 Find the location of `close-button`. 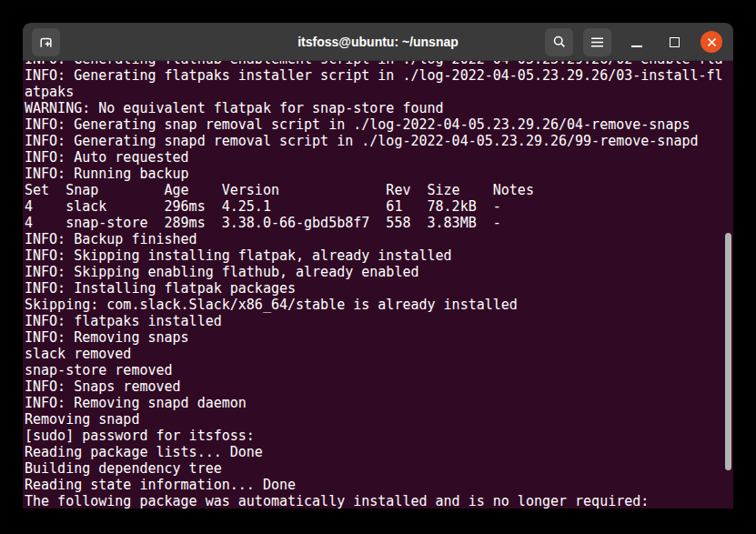

close-button is located at coordinates (711, 42).